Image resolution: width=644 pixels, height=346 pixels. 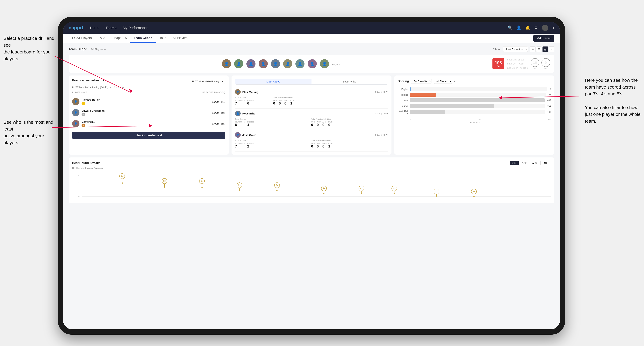 I want to click on chart-axis: 0 200 400, so click(x=474, y=119).